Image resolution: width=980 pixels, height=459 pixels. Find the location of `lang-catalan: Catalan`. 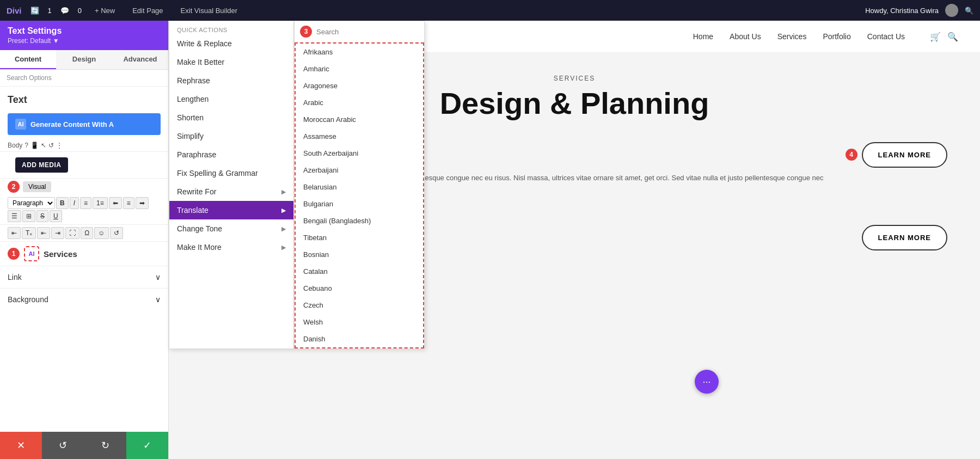

lang-catalan: Catalan is located at coordinates (359, 271).